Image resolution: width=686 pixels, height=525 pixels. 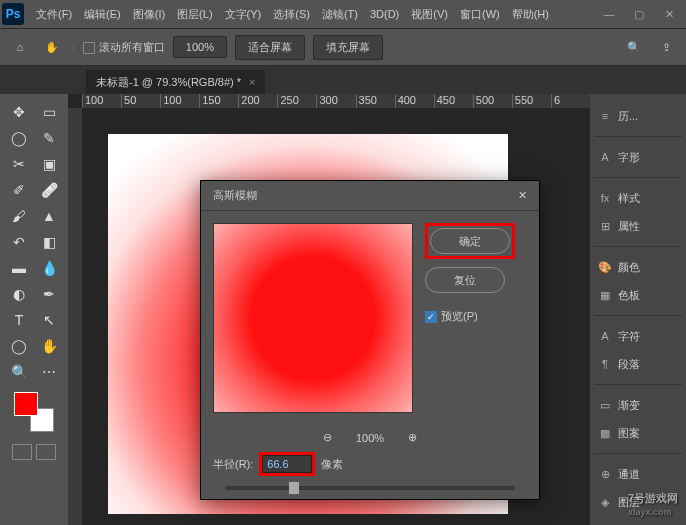 I want to click on radius-unit: 像素, so click(x=332, y=464).